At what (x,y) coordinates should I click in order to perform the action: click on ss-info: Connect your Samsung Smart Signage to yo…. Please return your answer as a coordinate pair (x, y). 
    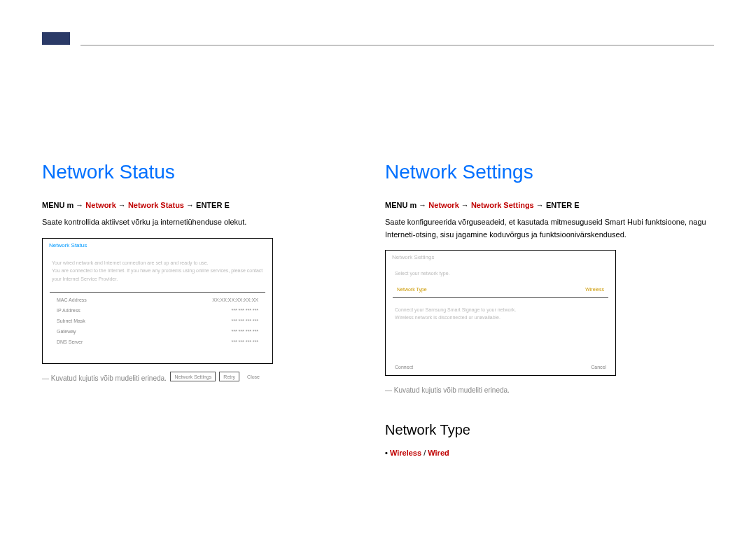
    Looking at the image, I should click on (500, 314).